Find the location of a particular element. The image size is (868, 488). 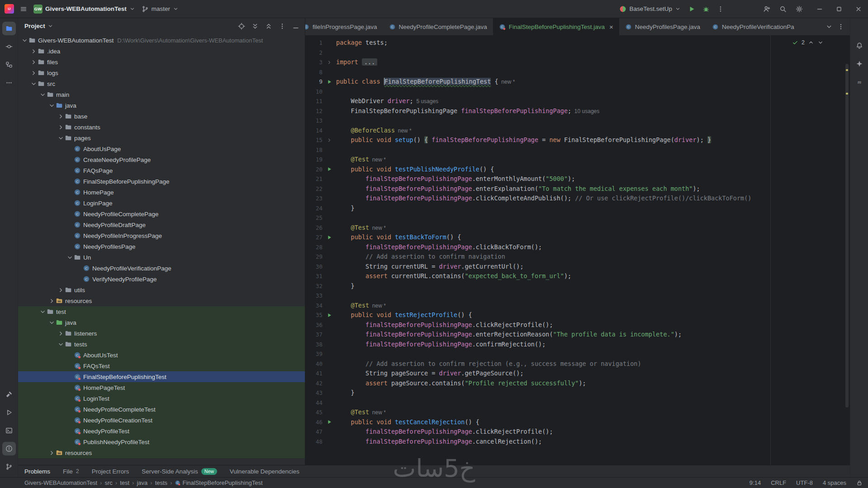

main-menu-button is located at coordinates (24, 9).